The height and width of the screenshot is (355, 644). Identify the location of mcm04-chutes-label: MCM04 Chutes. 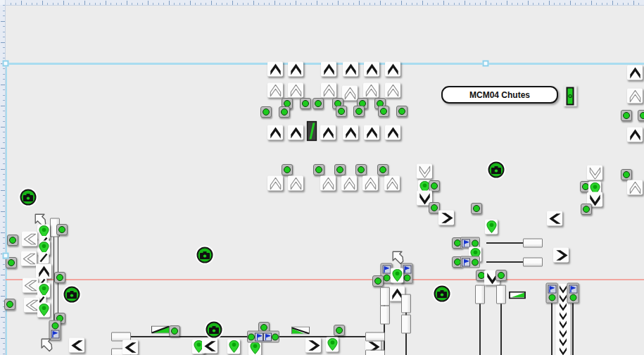
(500, 94).